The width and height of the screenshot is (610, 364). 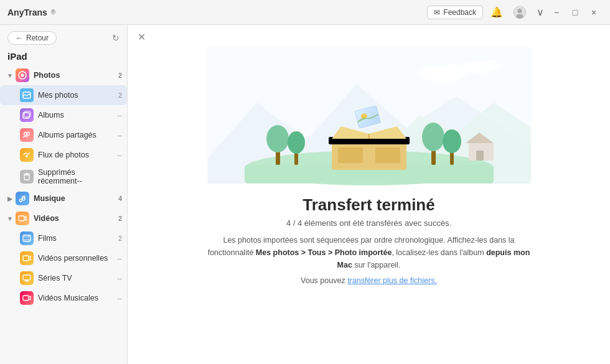 What do you see at coordinates (117, 218) in the screenshot?
I see `videos-count: 2` at bounding box center [117, 218].